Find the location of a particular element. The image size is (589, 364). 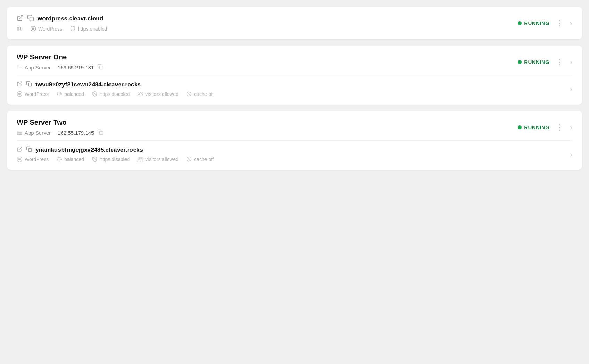

site2-cache-label: cache off is located at coordinates (204, 159).